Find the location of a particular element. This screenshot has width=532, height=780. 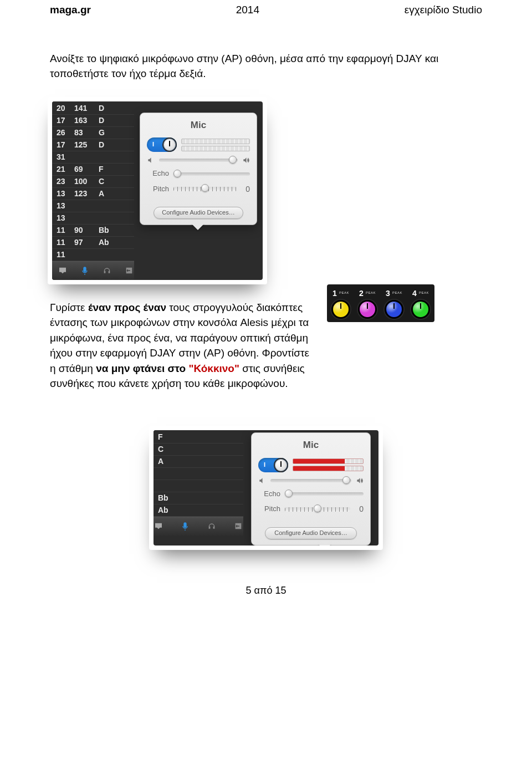

configure-audio-button-2: Configure Audio Devices… is located at coordinates (311, 533).